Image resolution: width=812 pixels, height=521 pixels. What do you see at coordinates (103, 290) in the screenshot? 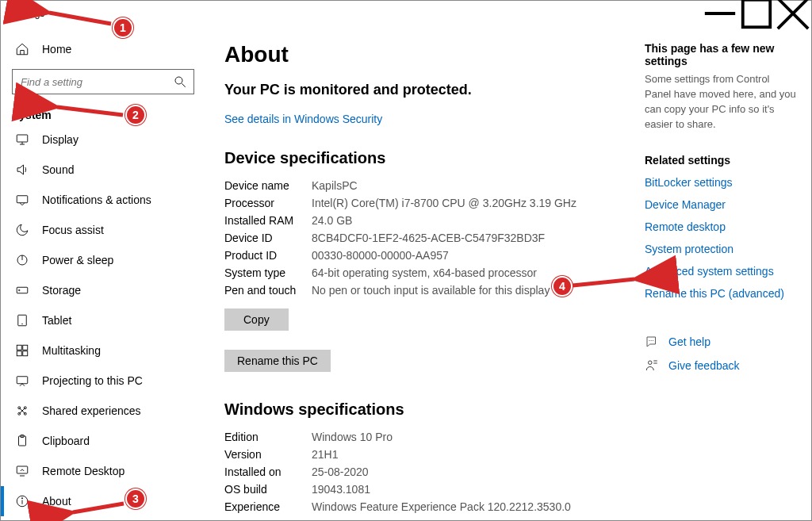
I see `sidebar-item-storage: Storage` at bounding box center [103, 290].